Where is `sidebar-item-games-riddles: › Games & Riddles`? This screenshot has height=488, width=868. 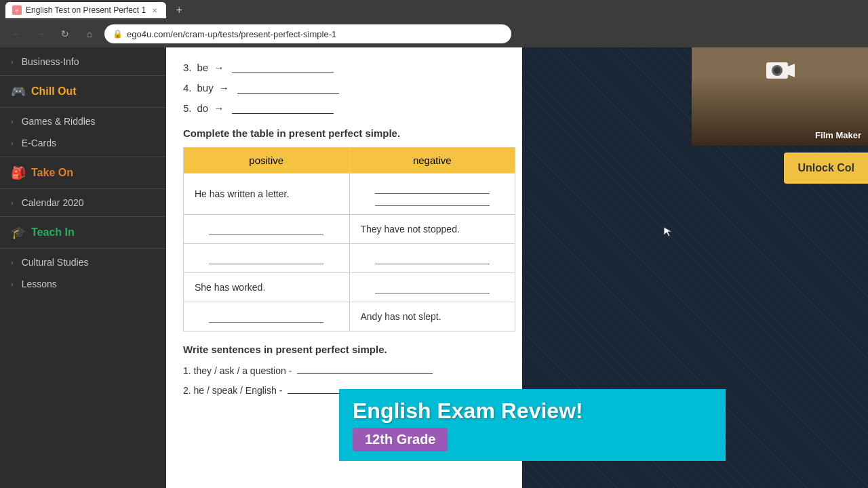 sidebar-item-games-riddles: › Games & Riddles is located at coordinates (83, 121).